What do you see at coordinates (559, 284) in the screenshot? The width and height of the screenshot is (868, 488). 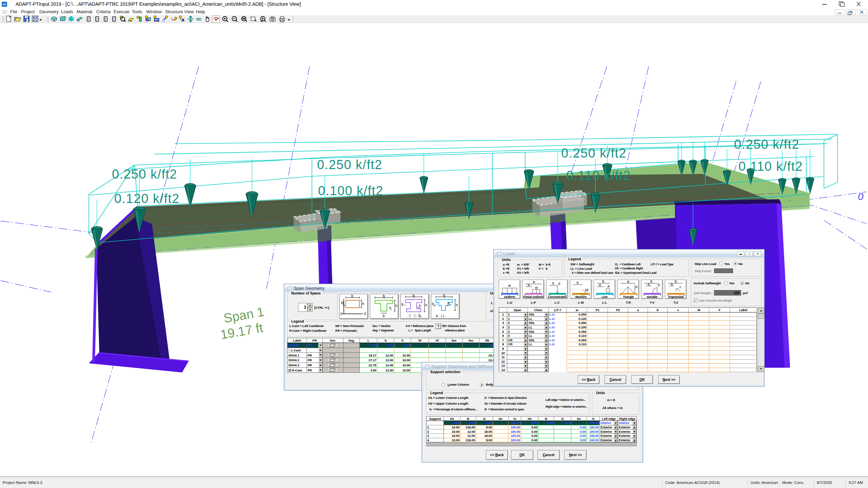 I see `svg-text: F` at bounding box center [559, 284].